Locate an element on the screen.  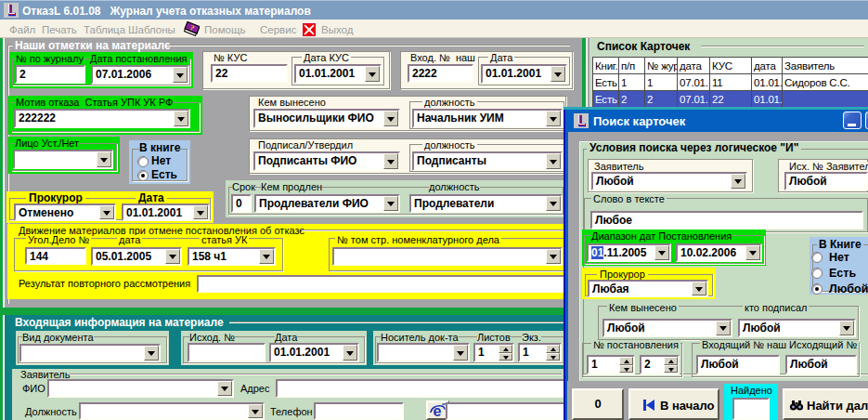
dlg-resolution-spinner-2: 2 is located at coordinates (659, 364).